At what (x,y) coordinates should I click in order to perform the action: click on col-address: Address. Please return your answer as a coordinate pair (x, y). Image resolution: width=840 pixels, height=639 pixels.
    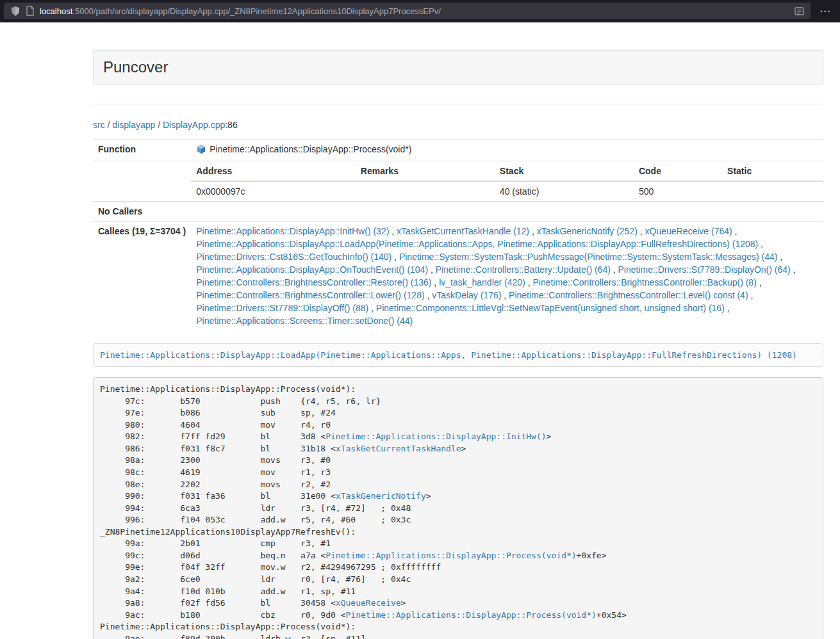
    Looking at the image, I should click on (273, 172).